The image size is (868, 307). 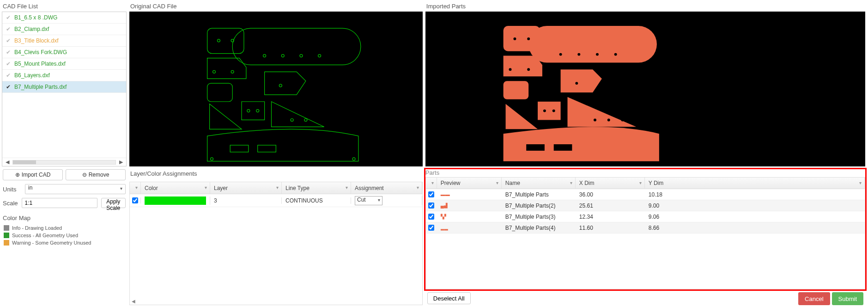 What do you see at coordinates (645, 206) in the screenshot?
I see `part-row: ▄▟B7_Multiple Parts(2)25.619.00` at bounding box center [645, 206].